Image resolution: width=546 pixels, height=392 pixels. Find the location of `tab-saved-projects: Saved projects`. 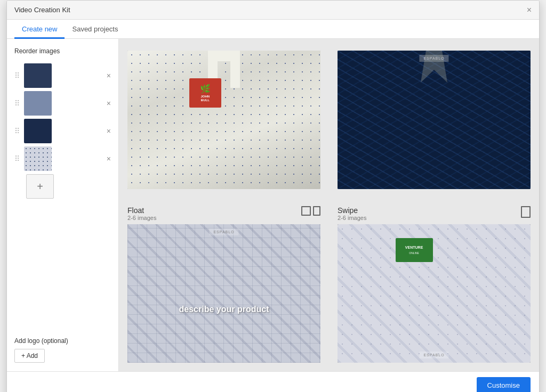

tab-saved-projects: Saved projects is located at coordinates (95, 29).